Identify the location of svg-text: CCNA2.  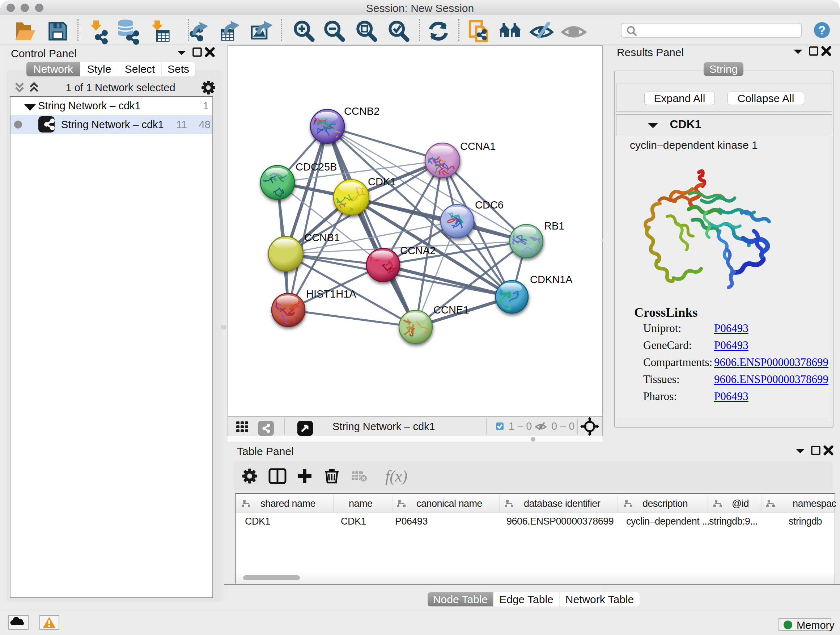
(418, 250).